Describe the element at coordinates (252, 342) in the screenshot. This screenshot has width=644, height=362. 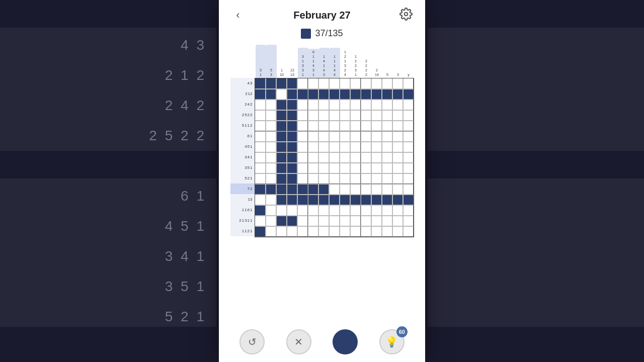
I see `undo-button: ↺` at that location.